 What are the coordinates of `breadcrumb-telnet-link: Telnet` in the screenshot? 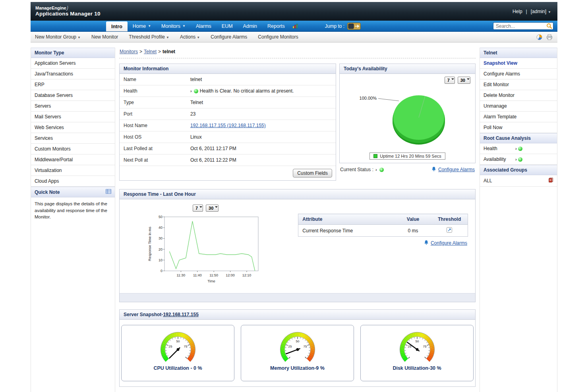 It's located at (150, 52).